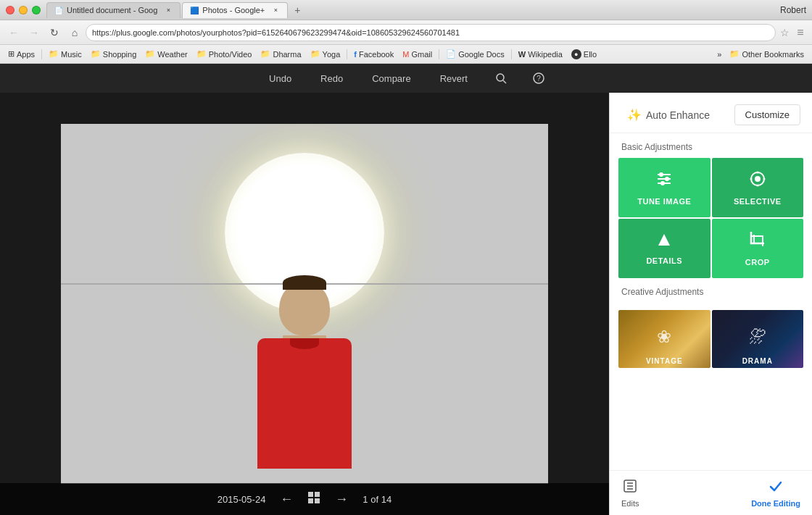  Describe the element at coordinates (758, 241) in the screenshot. I see `crop-icon` at that location.